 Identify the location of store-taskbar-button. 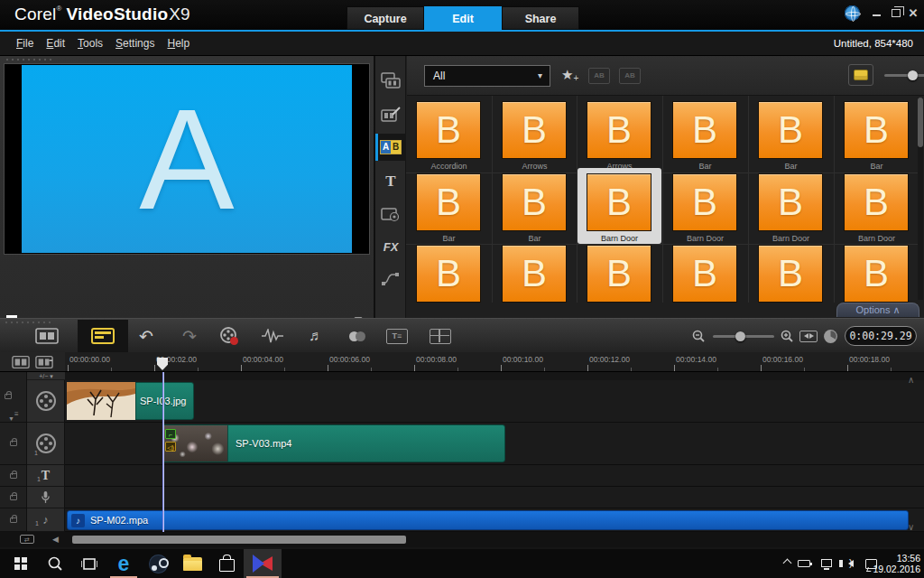
(226, 564).